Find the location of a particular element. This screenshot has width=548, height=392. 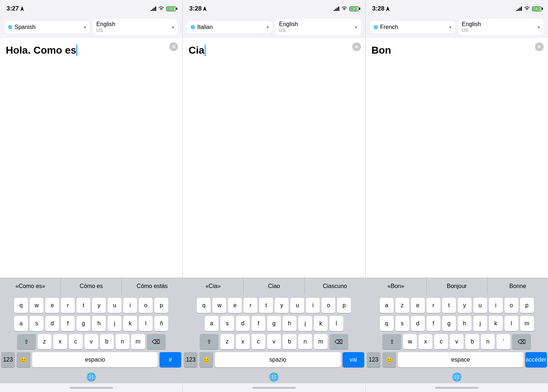

suggestion-1: Bonjour is located at coordinates (457, 286).